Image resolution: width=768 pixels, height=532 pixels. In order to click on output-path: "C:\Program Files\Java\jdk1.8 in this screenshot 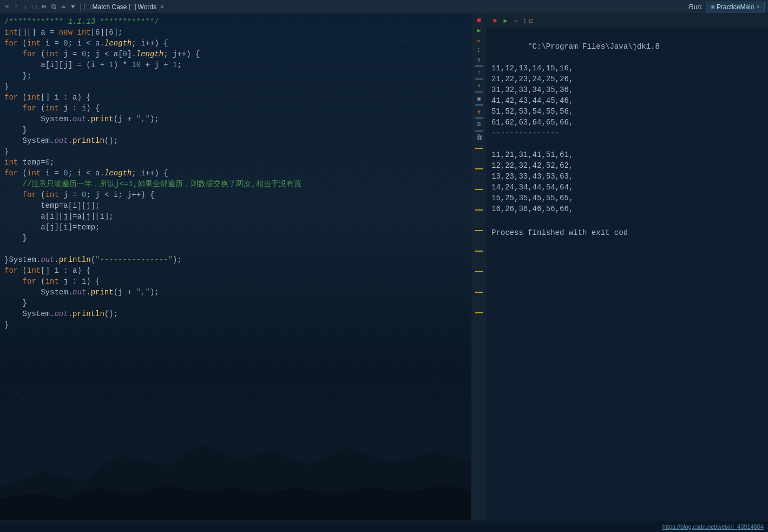, I will do `click(594, 47)`.